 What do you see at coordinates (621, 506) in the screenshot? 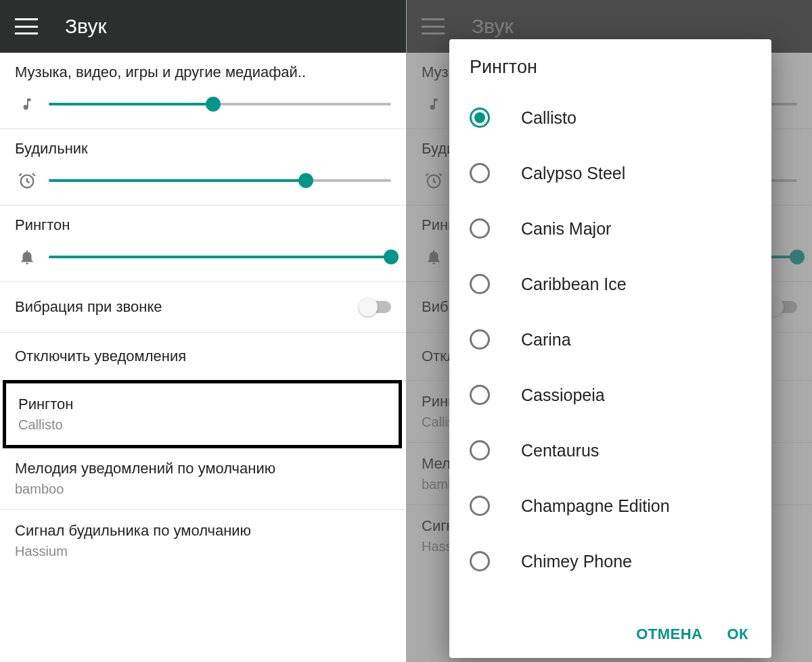
I see `ringtone-option: Champagne Edition` at bounding box center [621, 506].